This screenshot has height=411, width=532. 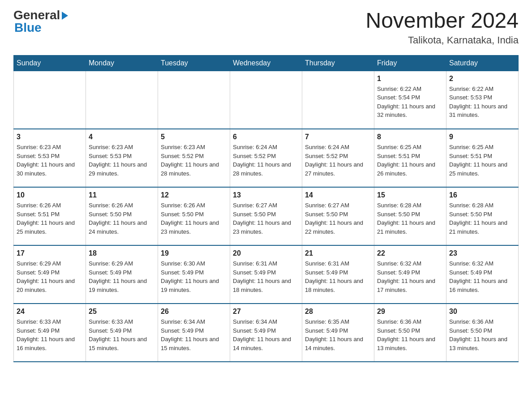 What do you see at coordinates (266, 63) in the screenshot?
I see `weekday-header-wednesday: Wednesday` at bounding box center [266, 63].